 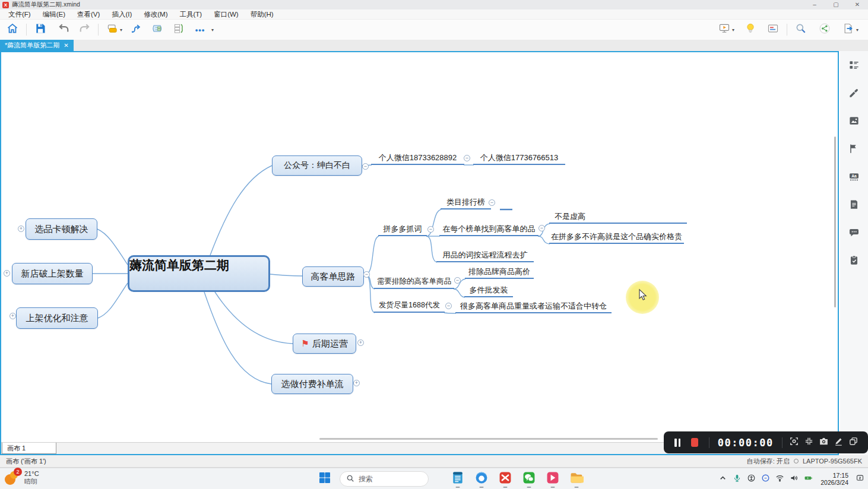 What do you see at coordinates (262, 14) in the screenshot?
I see `menu-item-help: 帮助(H)` at bounding box center [262, 14].